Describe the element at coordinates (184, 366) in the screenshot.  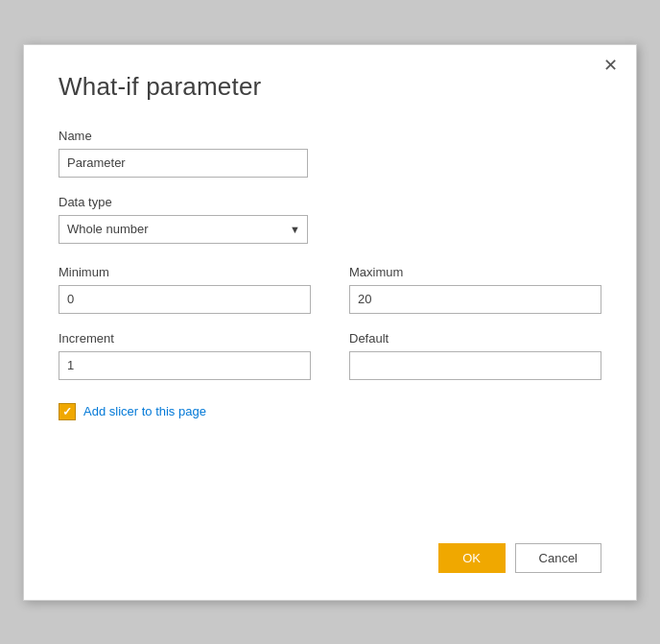
I see `increment-input` at that location.